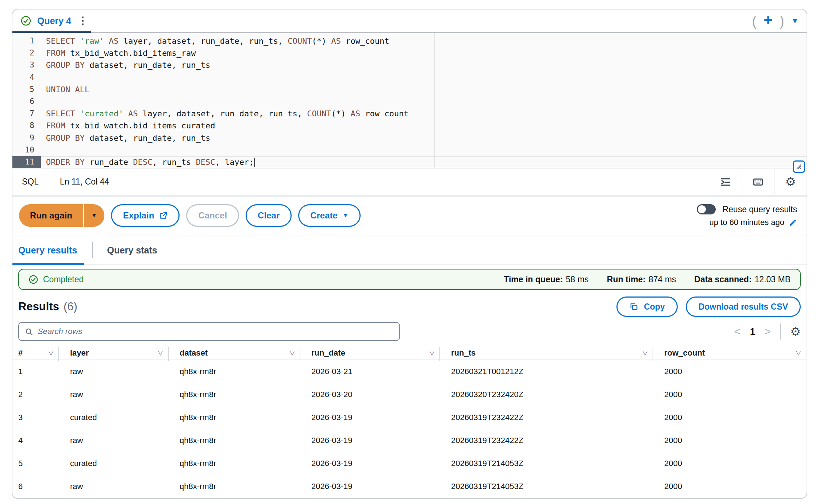  I want to click on tab-query-4: Query 4 ⋮, so click(55, 21).